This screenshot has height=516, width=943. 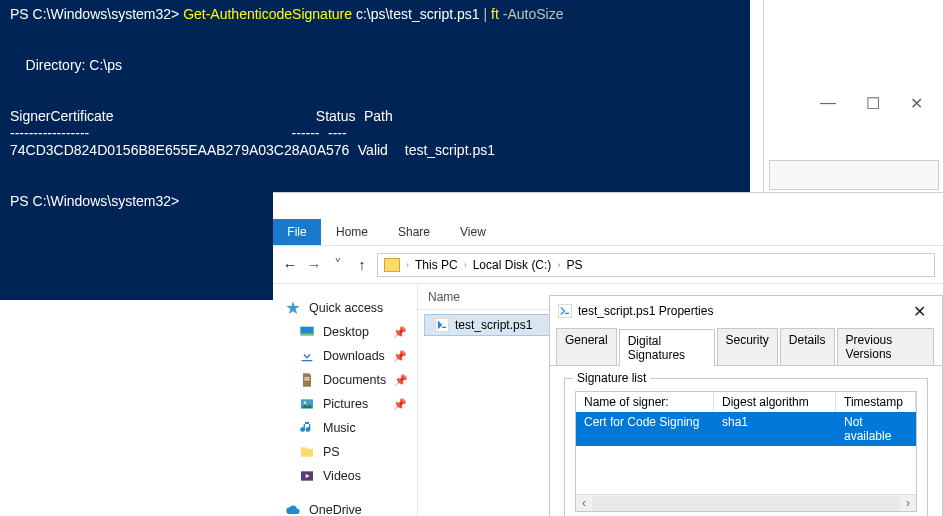 What do you see at coordinates (645, 402) in the screenshot?
I see `col-name-header: Name of signer:` at bounding box center [645, 402].